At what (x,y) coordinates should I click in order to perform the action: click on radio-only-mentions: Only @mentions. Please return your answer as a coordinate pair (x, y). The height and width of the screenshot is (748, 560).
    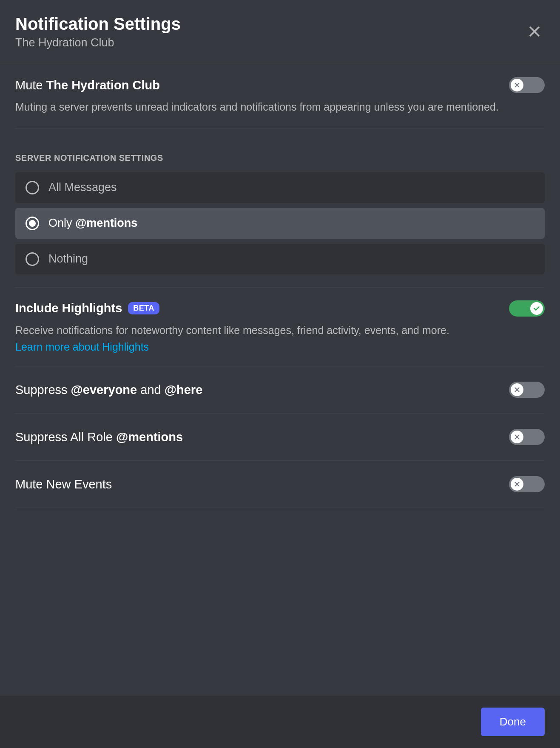
    Looking at the image, I should click on (280, 223).